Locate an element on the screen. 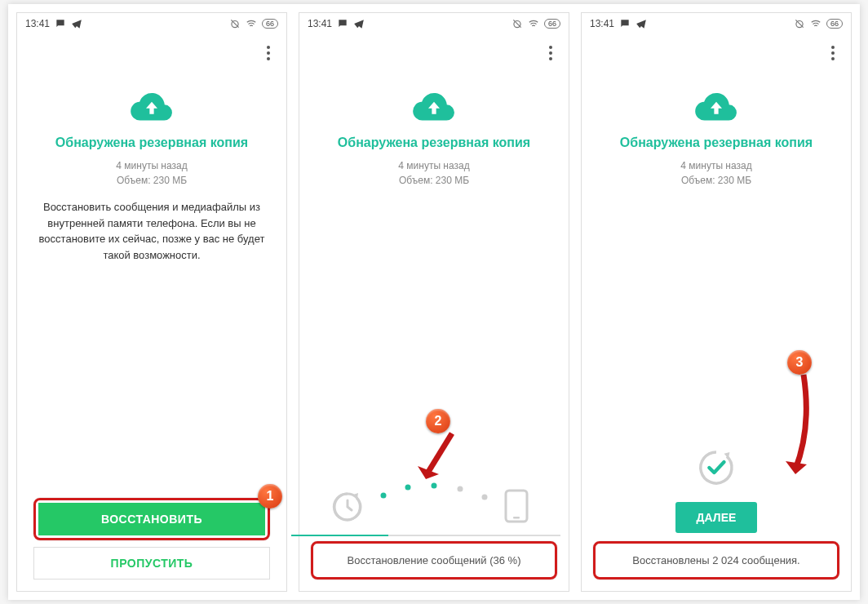 Image resolution: width=868 pixels, height=604 pixels. callout-badge-2: 2 is located at coordinates (438, 421).